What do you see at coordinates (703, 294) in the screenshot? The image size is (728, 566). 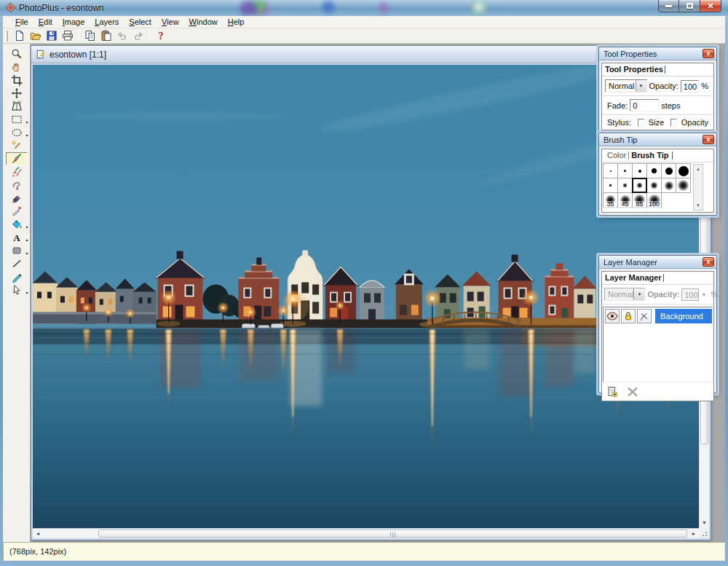 I see `opacity-dropdown-arrow-icon: ▼` at bounding box center [703, 294].